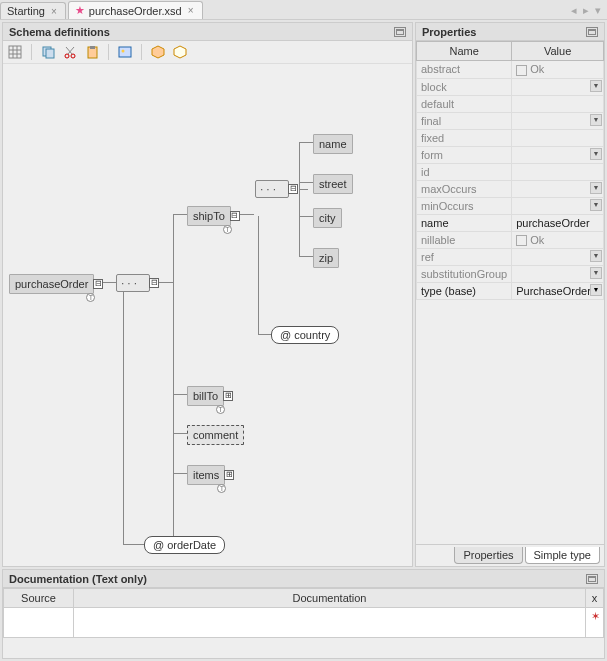 The image size is (607, 661). What do you see at coordinates (510, 240) in the screenshot?
I see `prop-row: nillableOk` at bounding box center [510, 240].